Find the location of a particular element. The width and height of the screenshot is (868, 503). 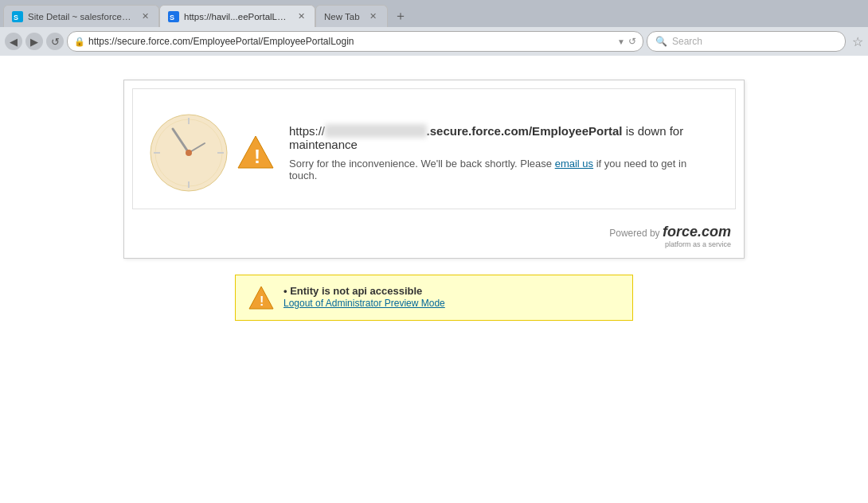

tab-label-new: New Tab is located at coordinates (342, 17).